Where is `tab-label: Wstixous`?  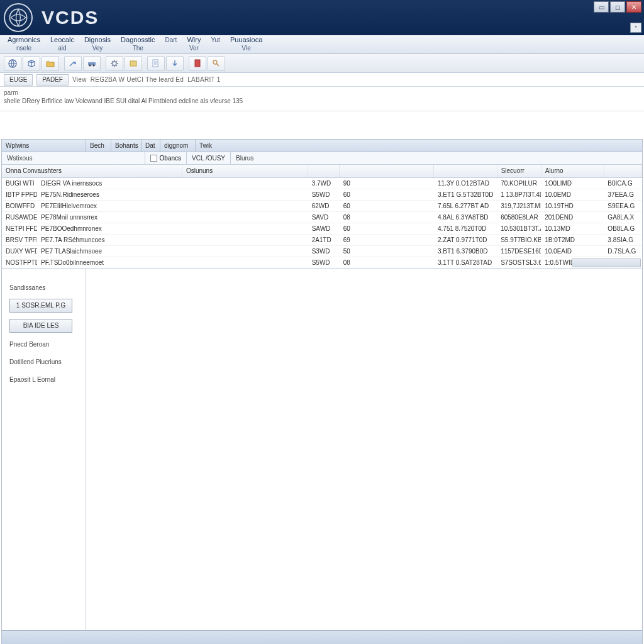
tab-label: Wstixous is located at coordinates (20, 158).